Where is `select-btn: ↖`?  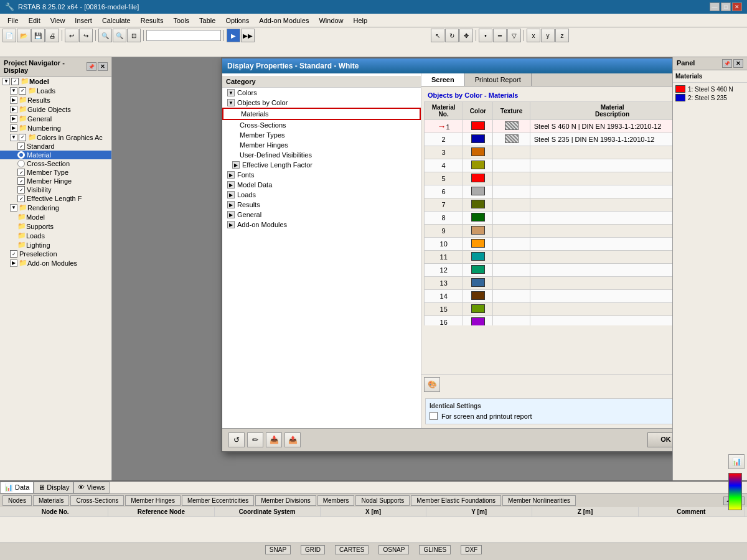
select-btn: ↖ is located at coordinates (438, 35).